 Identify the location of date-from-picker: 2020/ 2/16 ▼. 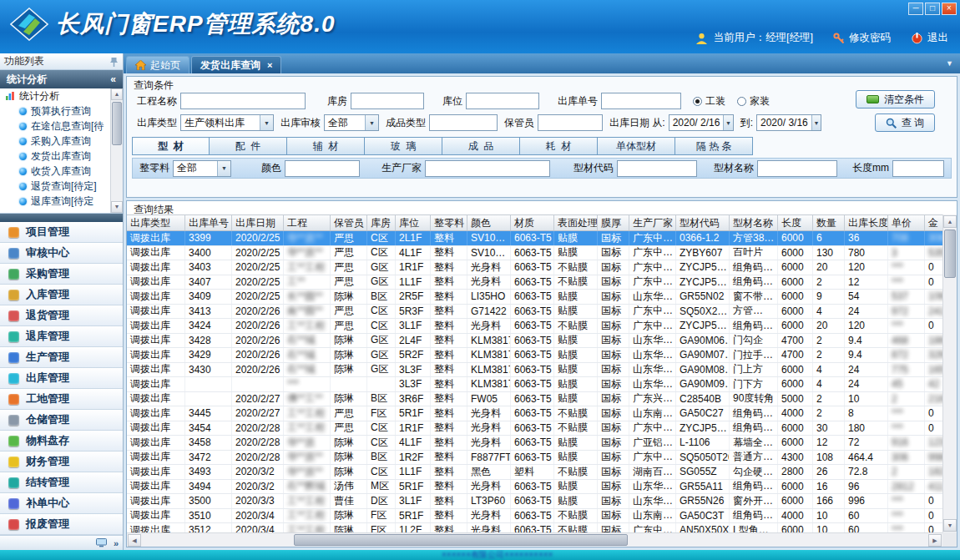
(701, 123).